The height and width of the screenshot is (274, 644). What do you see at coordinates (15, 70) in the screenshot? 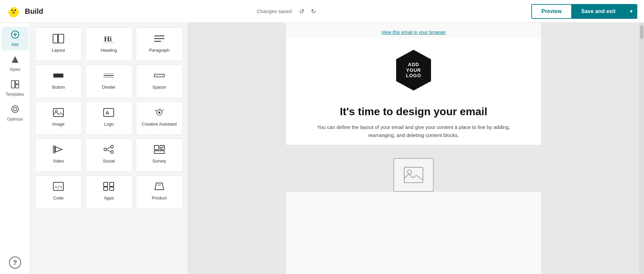
I see `styles-label: Styles` at bounding box center [15, 70].